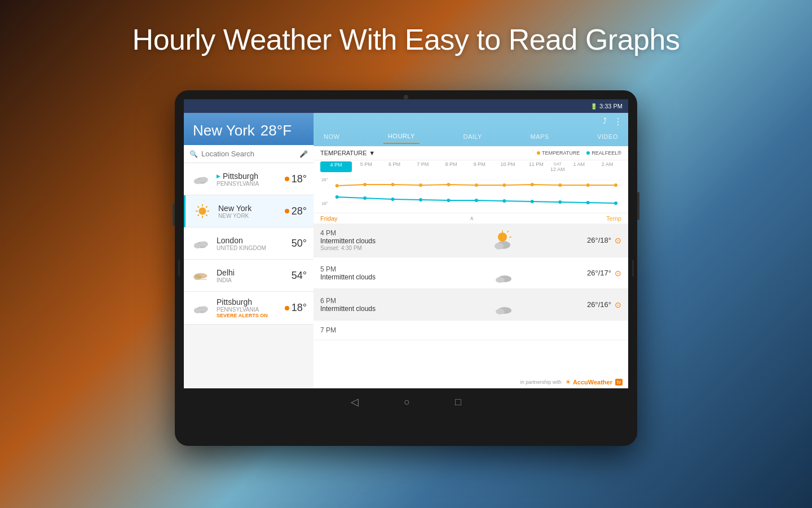  Describe the element at coordinates (240, 176) in the screenshot. I see `city-name: Pittsburgh` at that location.